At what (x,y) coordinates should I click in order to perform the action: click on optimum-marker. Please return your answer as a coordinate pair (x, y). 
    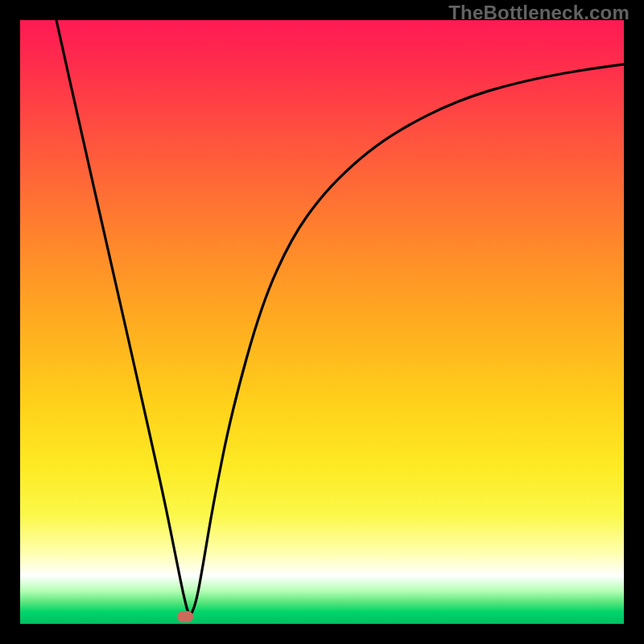
    Looking at the image, I should click on (185, 617).